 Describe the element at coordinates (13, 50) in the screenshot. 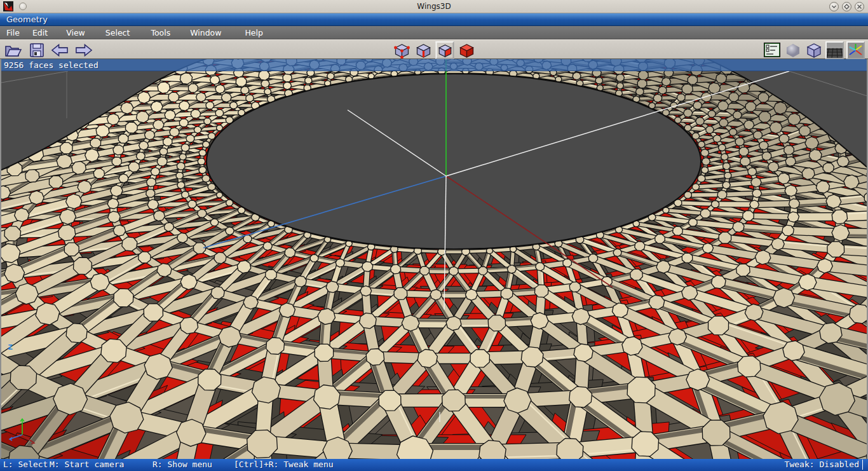

I see `open-file-icon` at that location.